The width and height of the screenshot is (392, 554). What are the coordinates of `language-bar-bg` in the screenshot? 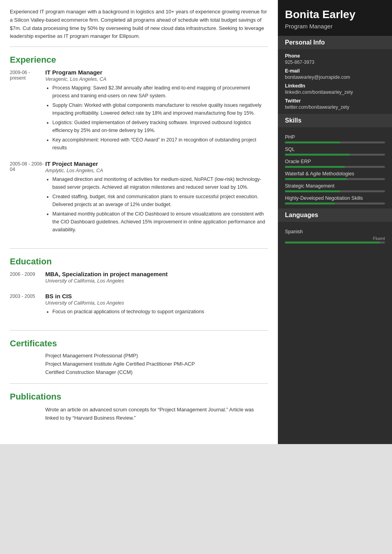 It's located at (335, 243).